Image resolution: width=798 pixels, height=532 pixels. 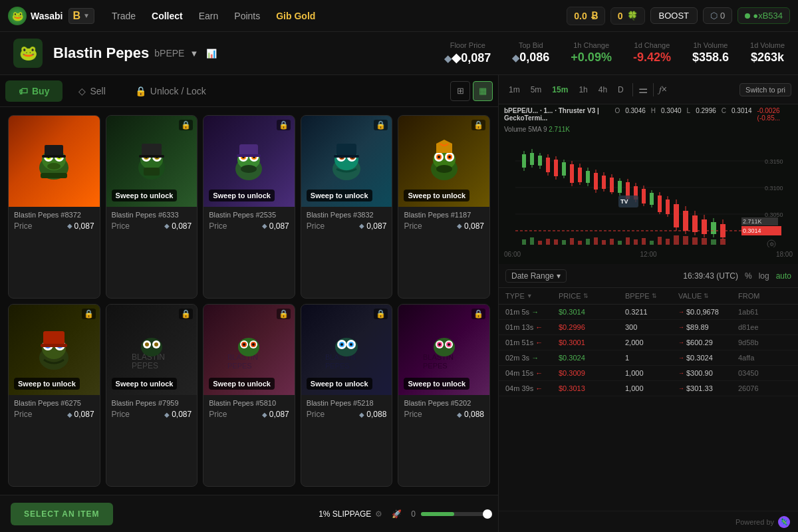 I want to click on switch-to-primary: Switch to pri, so click(x=765, y=90).